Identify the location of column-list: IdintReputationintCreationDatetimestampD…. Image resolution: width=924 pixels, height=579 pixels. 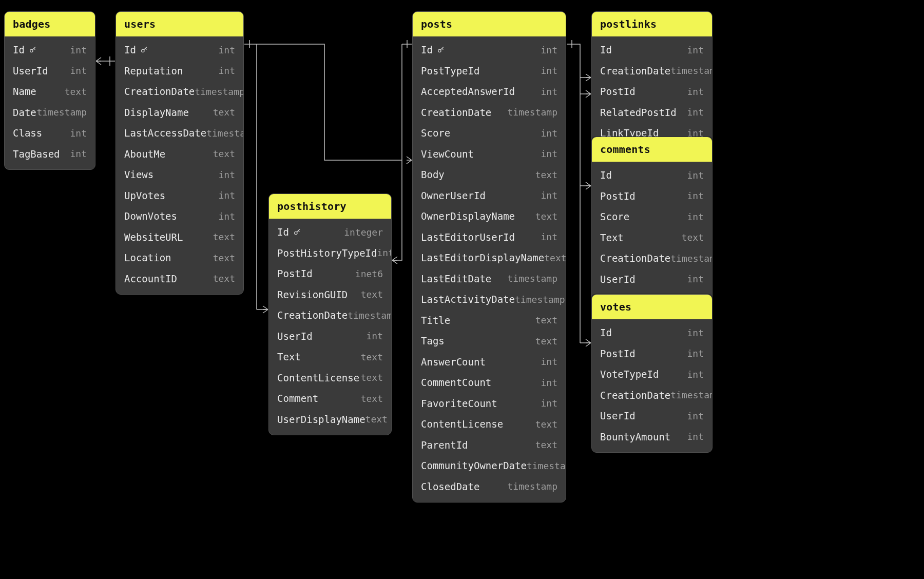
(180, 165).